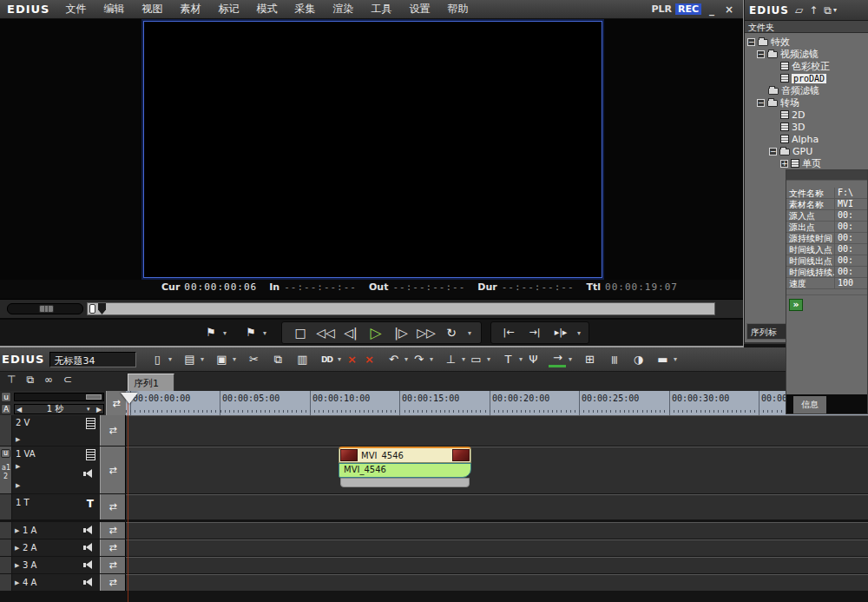 This screenshot has width=868, height=602. Describe the element at coordinates (253, 360) in the screenshot. I see `cut-button: ✂` at that location.